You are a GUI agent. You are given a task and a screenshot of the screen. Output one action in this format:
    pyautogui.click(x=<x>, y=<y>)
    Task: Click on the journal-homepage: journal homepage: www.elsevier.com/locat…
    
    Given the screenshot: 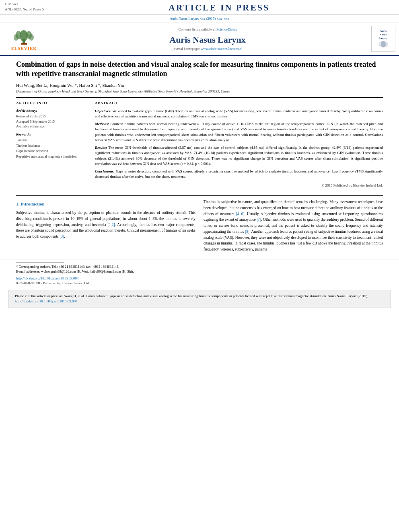 What is the action you would take?
    pyautogui.click(x=208, y=49)
    